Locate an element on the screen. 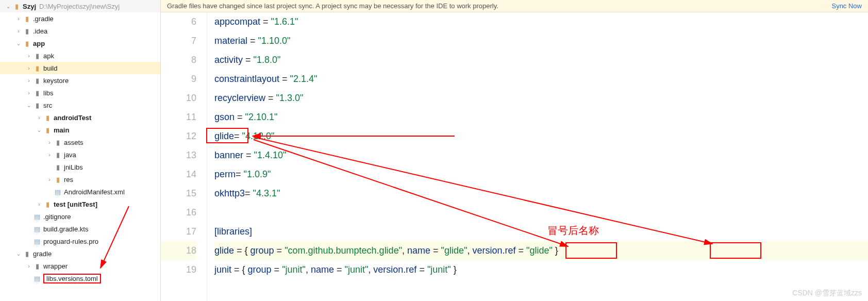 Image resolution: width=868 pixels, height=301 pixels. code-line-15: okhttp3= "4.3.1" is located at coordinates (541, 194).